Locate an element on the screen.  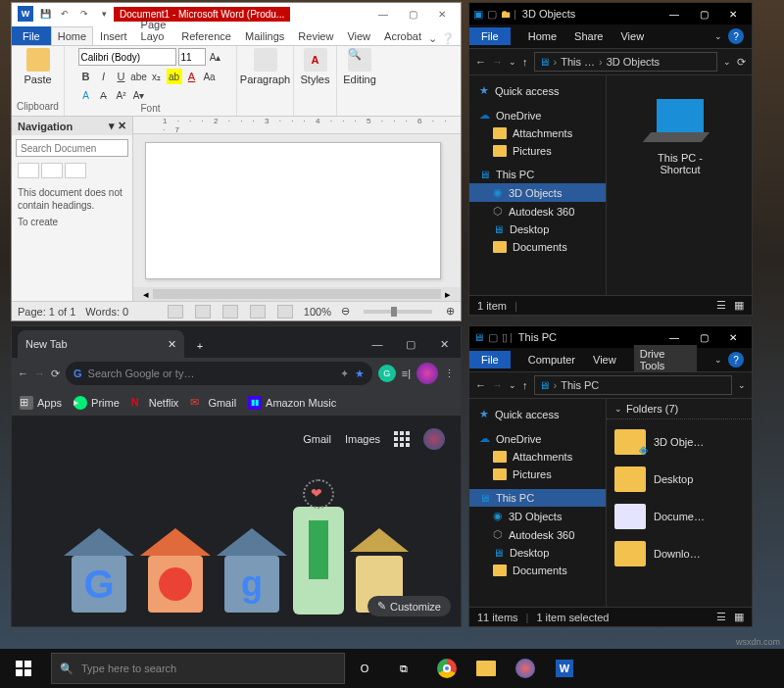
address-bar: 🖥 › This … › 3D Objects is located at coordinates (626, 62).